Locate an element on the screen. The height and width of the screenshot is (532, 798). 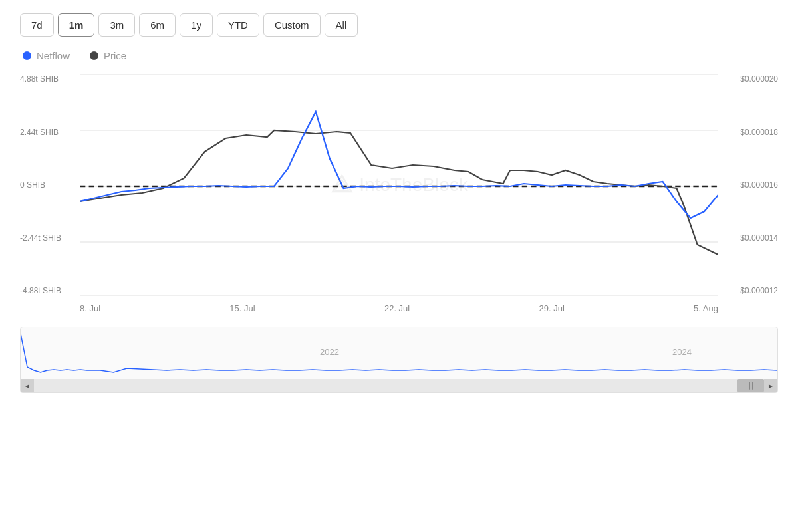
x-axis-label: 15. Jul is located at coordinates (242, 309).